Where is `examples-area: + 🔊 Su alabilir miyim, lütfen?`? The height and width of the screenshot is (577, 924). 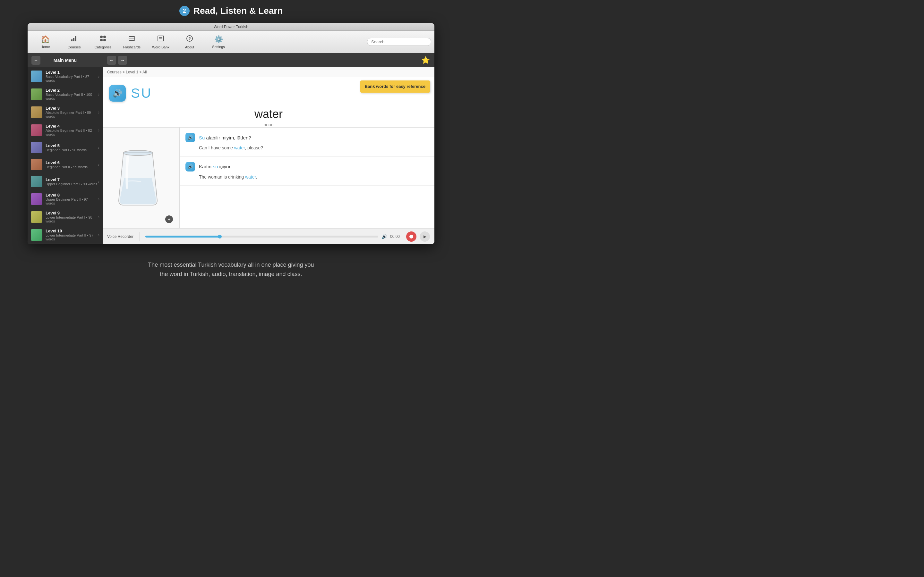 examples-area: + 🔊 Su alabilir miyim, lütfen? is located at coordinates (269, 178).